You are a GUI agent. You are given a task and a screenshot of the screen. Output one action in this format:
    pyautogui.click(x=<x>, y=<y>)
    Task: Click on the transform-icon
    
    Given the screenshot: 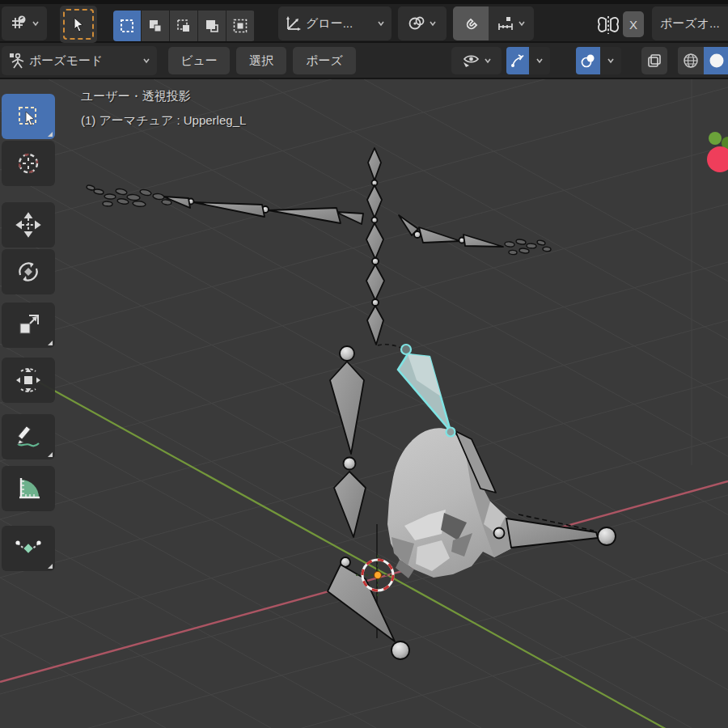 What is the action you would take?
    pyautogui.click(x=28, y=380)
    